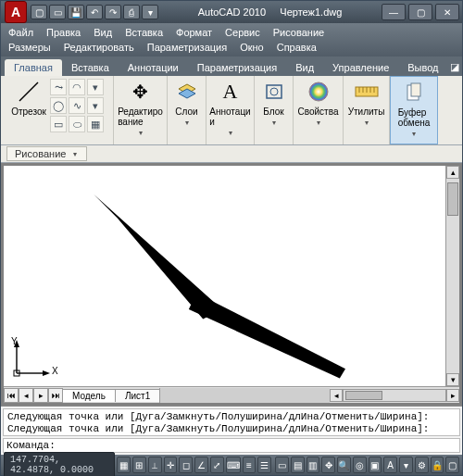 The image size is (463, 476). Describe the element at coordinates (453, 380) in the screenshot. I see `scroll-down-icon: ▾` at that location.